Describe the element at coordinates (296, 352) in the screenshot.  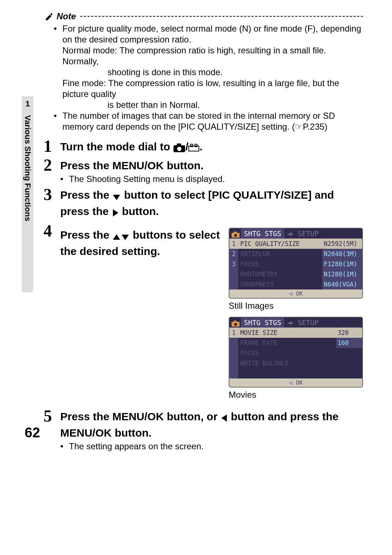
I see `screen-movies: SHTG STGS SETUP 1` at that location.